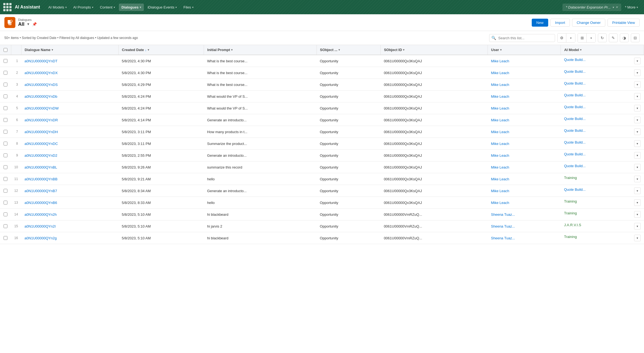 This screenshot has width=644, height=353. Describe the element at coordinates (188, 7) in the screenshot. I see `nav-item-files: Files ▾` at that location.